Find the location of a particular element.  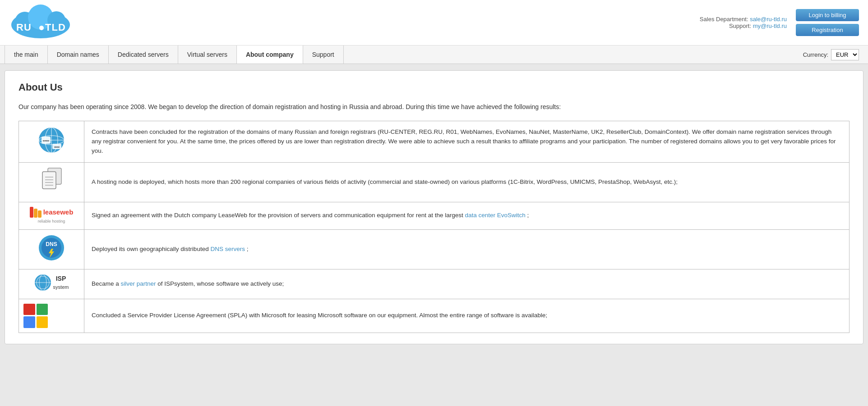

support-info: Support: my@ru-tld.ru is located at coordinates (743, 26).